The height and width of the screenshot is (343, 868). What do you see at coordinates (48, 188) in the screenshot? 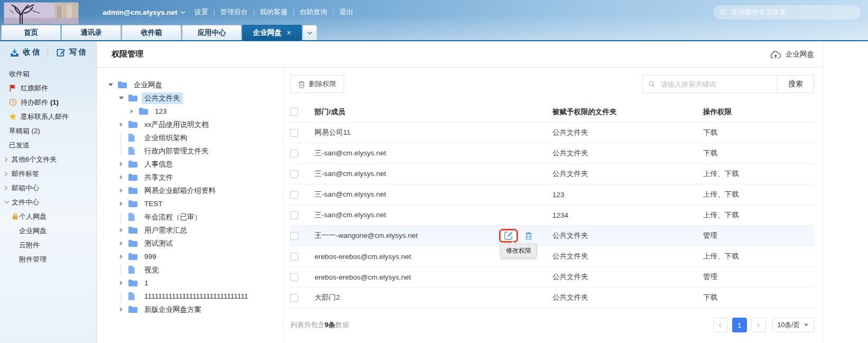
I see `sidebar-item-8: 邮箱中心` at bounding box center [48, 188].